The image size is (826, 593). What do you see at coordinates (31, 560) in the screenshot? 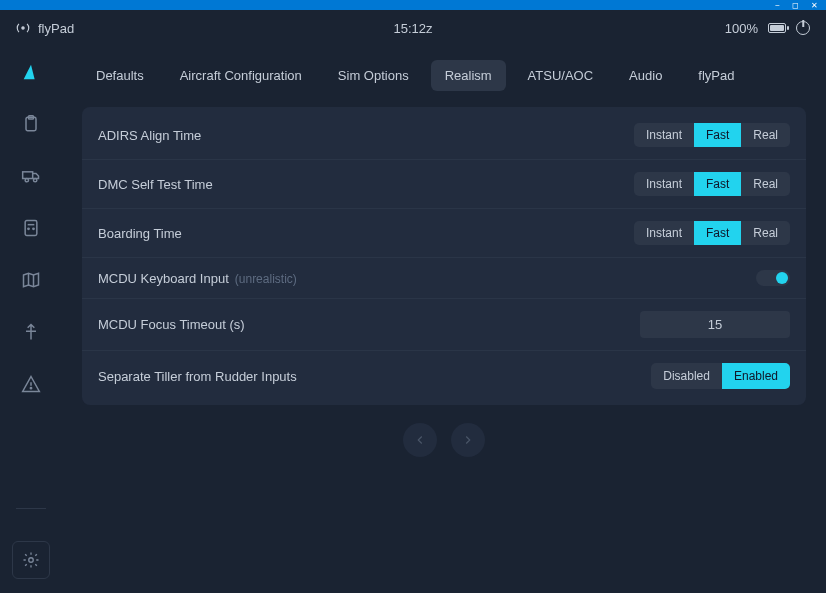
I see `sidebar-settings-button` at bounding box center [31, 560].